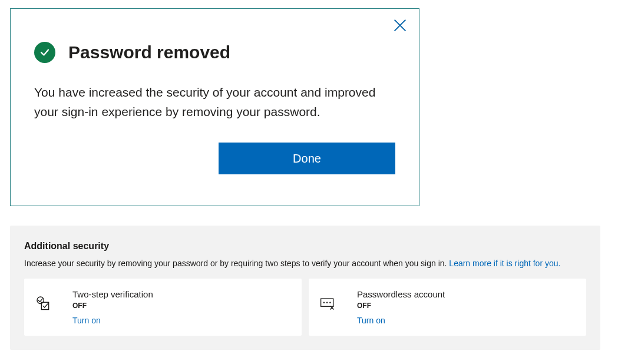 The width and height of the screenshot is (618, 364). Describe the element at coordinates (113, 294) in the screenshot. I see `card-title: Two-step verification` at that location.